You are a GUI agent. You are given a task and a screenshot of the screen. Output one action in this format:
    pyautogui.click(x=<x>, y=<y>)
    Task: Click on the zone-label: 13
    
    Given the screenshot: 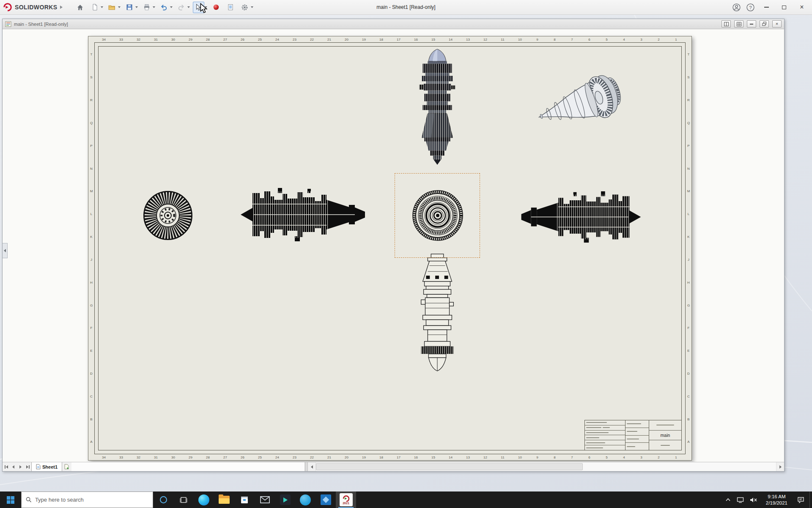 What is the action you would take?
    pyautogui.click(x=468, y=457)
    